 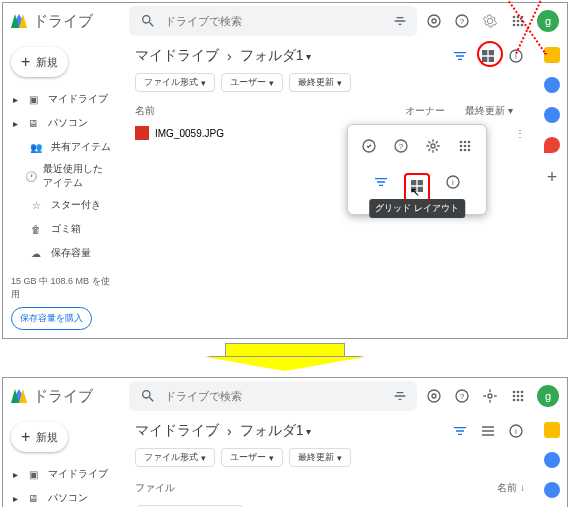 I want to click on popup-apps-icon, so click(x=465, y=146).